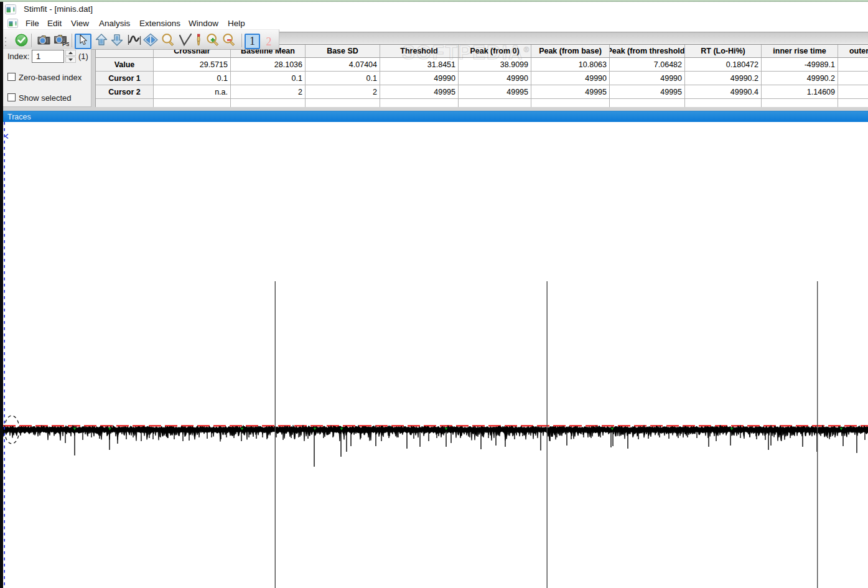  What do you see at coordinates (48, 56) in the screenshot?
I see `index-input: 1` at bounding box center [48, 56].